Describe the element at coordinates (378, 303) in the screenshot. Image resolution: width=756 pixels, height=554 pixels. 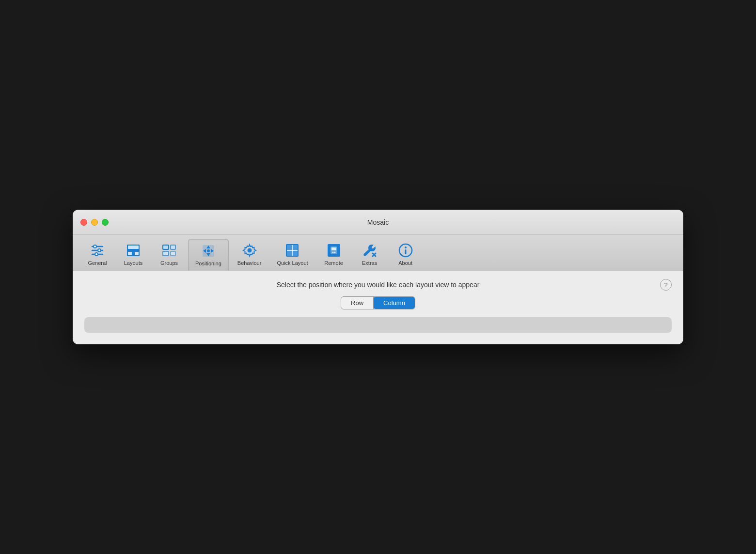
I see `segmented-inner: Row Column` at that location.